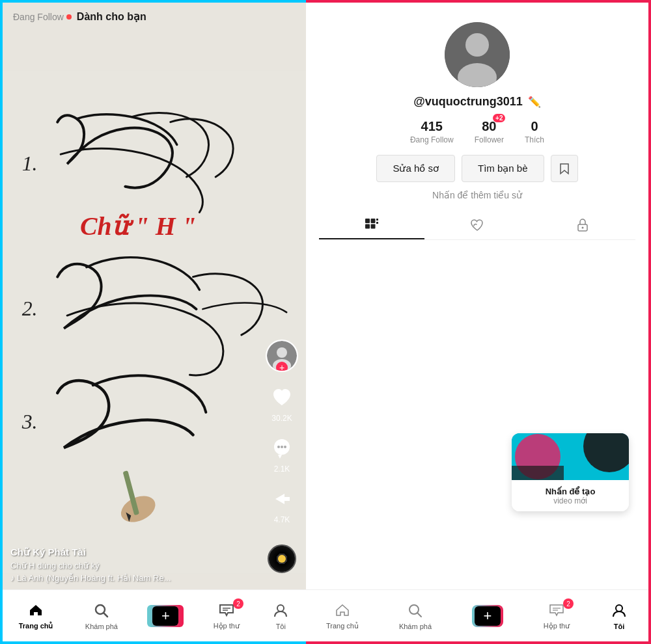 Image resolution: width=651 pixels, height=644 pixels. I want to click on create-button-left: +, so click(165, 616).